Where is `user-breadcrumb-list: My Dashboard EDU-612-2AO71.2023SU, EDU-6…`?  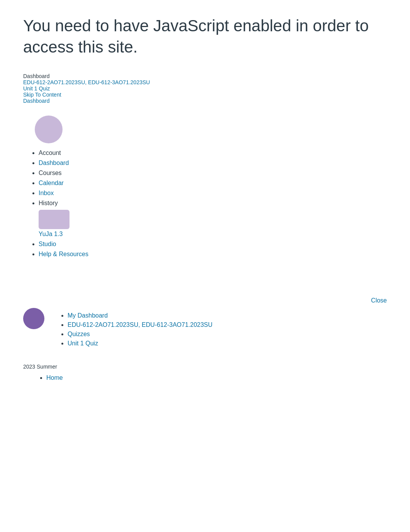 user-breadcrumb-list: My Dashboard EDU-612-2AO71.2023SU, EDU-6… is located at coordinates (132, 330).